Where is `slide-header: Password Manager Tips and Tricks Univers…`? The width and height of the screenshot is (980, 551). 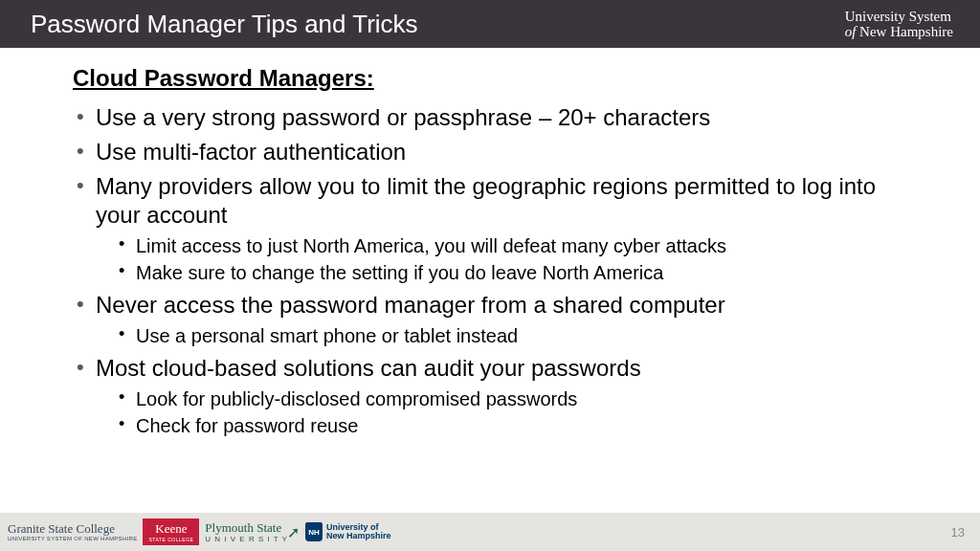 slide-header: Password Manager Tips and Tricks Univers… is located at coordinates (490, 24).